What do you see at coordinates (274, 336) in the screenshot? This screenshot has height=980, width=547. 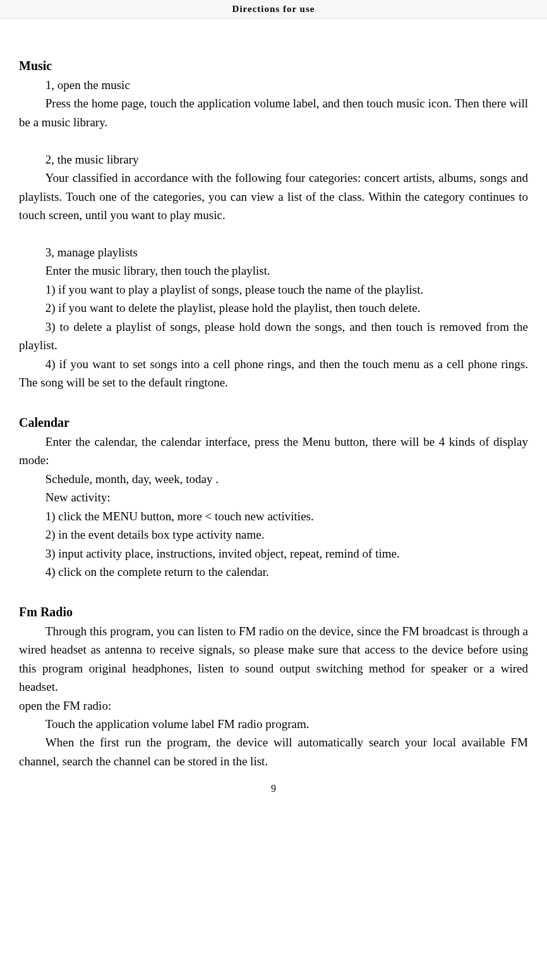 I see `music-p9: 3) to delete a playlist of songs, please…` at bounding box center [274, 336].